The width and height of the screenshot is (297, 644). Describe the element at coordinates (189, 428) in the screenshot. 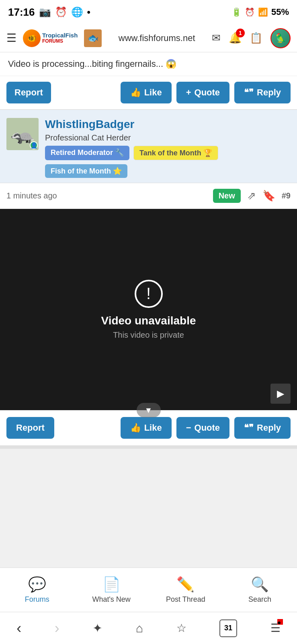

I see `quote-minus-icon-bottom: −` at that location.